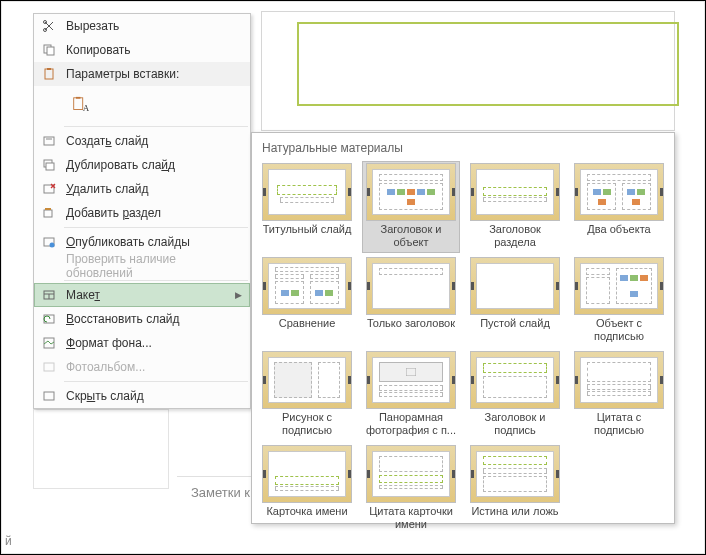  What do you see at coordinates (619, 207) in the screenshot?
I see `layout-two-content: Два объекта` at bounding box center [619, 207].